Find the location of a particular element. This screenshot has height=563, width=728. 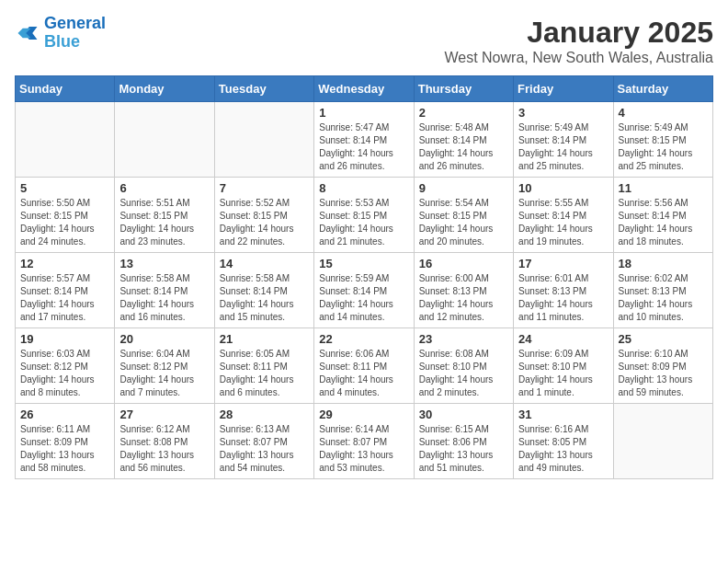

calendar-subtitle: West Nowra, New South Wales, Australia is located at coordinates (579, 58).